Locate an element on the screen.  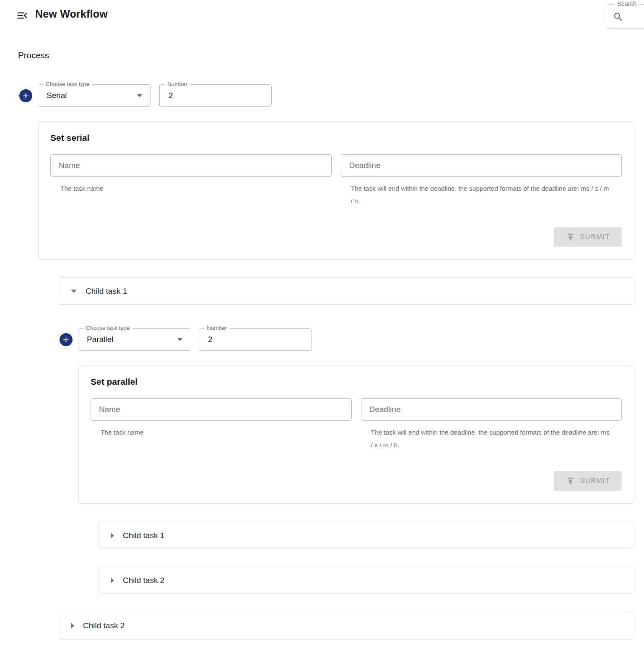
panel-grandchild-task-1: Child task 1 is located at coordinates (366, 536).